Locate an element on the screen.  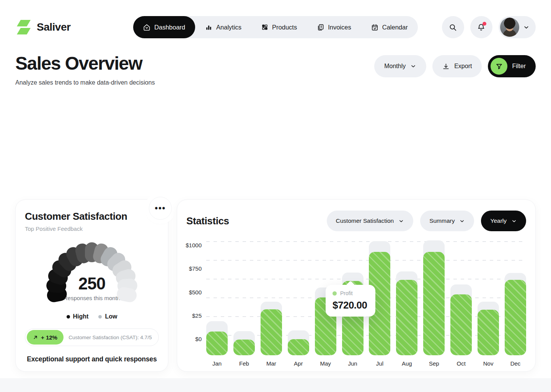
page-subtitle: Analyze sales trends to make data-driven… is located at coordinates (85, 83).